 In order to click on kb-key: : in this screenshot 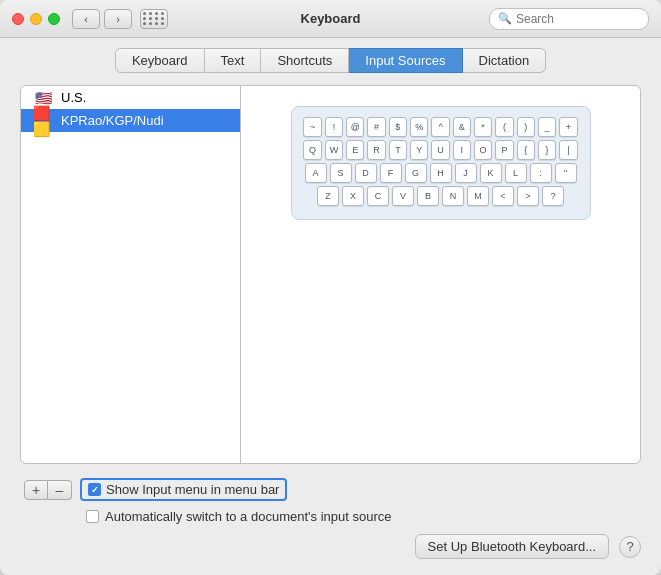, I will do `click(541, 173)`.